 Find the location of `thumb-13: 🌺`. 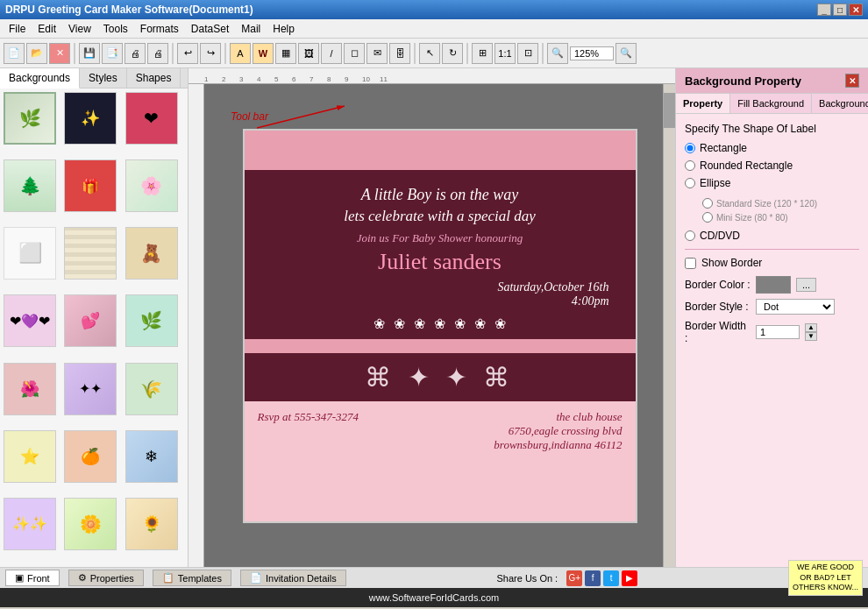

thumb-13: 🌺 is located at coordinates (30, 389).